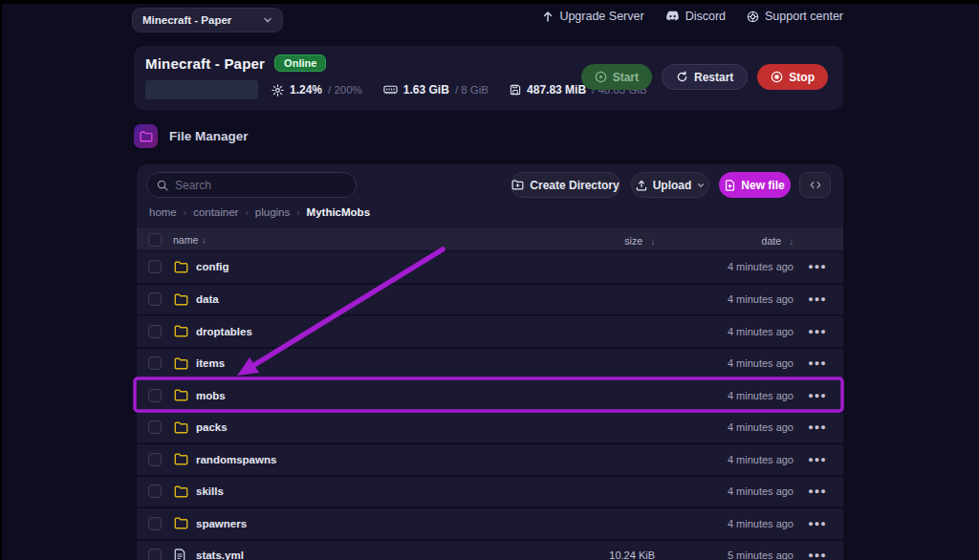 Image resolution: width=979 pixels, height=560 pixels. What do you see at coordinates (490, 549) in the screenshot?
I see `table-row: stats.yml 10.24 KiB 5 minutes ago ●●●` at bounding box center [490, 549].